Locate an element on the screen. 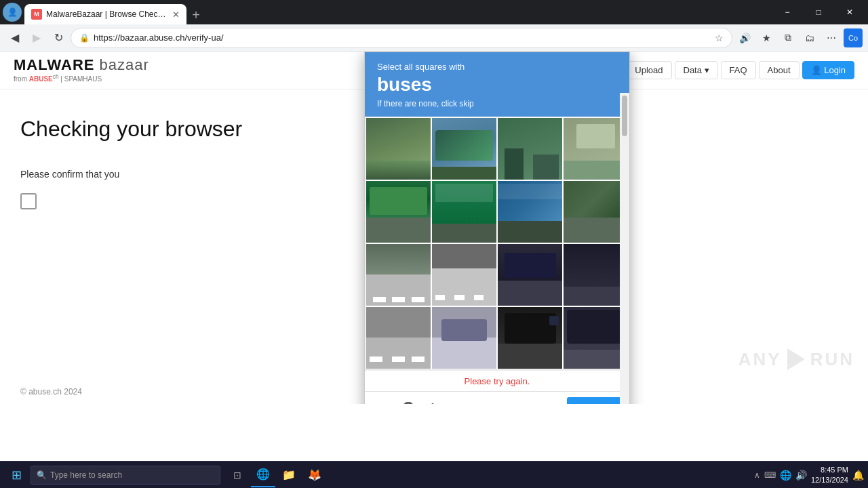  bookmark-icon: ☆ is located at coordinates (719, 38).